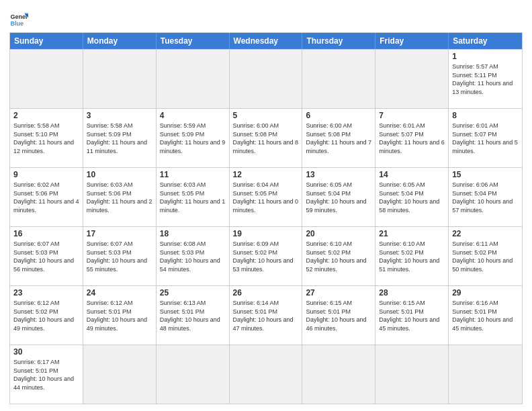  Describe the element at coordinates (266, 234) in the screenshot. I see `day-number: 19` at that location.